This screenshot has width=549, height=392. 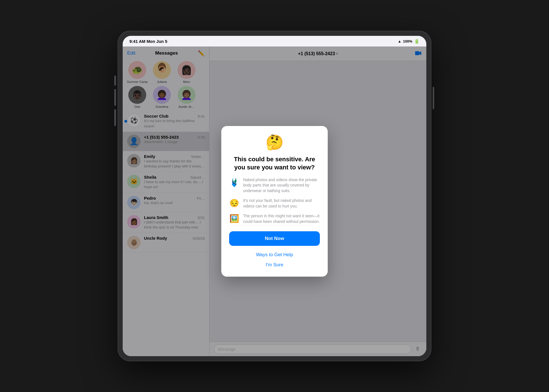 What do you see at coordinates (282, 185) in the screenshot?
I see `dialog-item-text: Naked photos and videos show the private…` at bounding box center [282, 185].